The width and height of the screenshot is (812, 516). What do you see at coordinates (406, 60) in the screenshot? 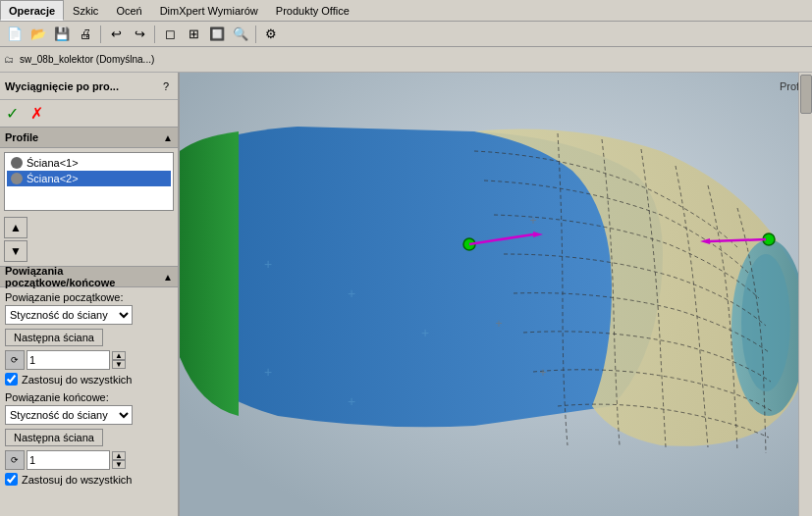
I see `toolbar-secondary: 🗂 sw_08b_kolektor (Domyślna...)` at bounding box center [406, 60].